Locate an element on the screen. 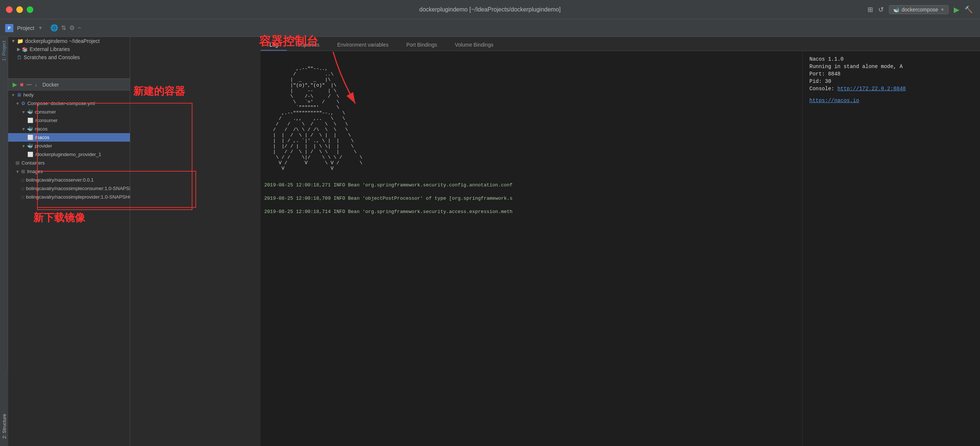 Image resolution: width=980 pixels, height=446 pixels. arrow-images: ▼ is located at coordinates (18, 171).